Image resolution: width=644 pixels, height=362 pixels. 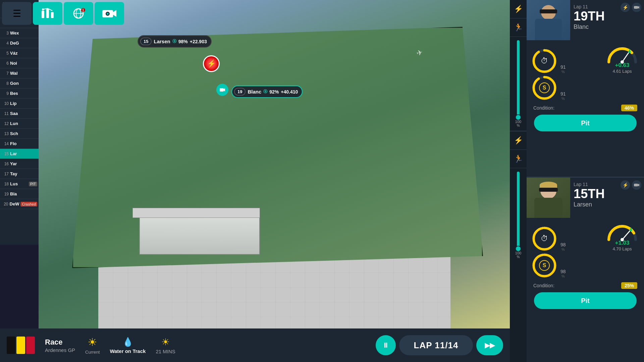 What do you see at coordinates (563, 67) in the screenshot?
I see `blanc-engine-pct-label: 91` at bounding box center [563, 67].